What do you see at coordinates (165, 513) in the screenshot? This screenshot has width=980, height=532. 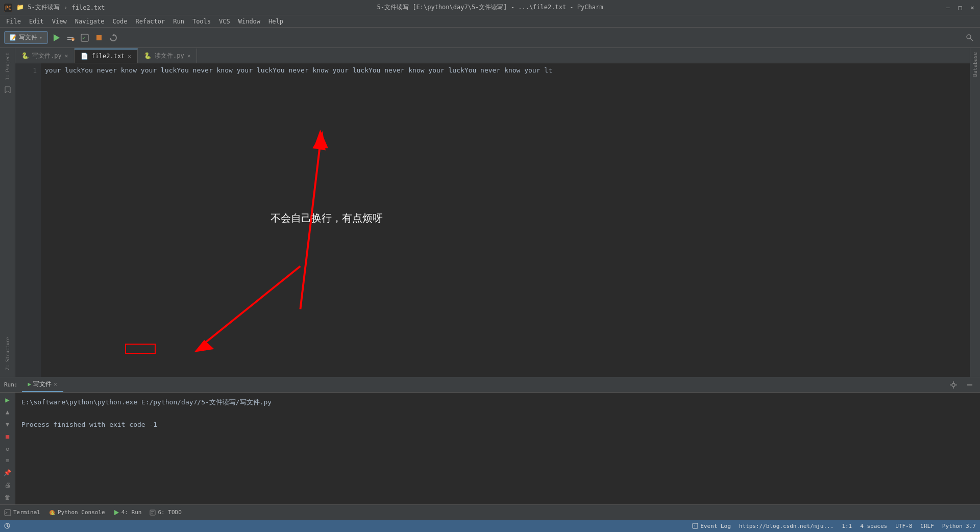 I see `todo-button: 6: TODO` at bounding box center [165, 513].